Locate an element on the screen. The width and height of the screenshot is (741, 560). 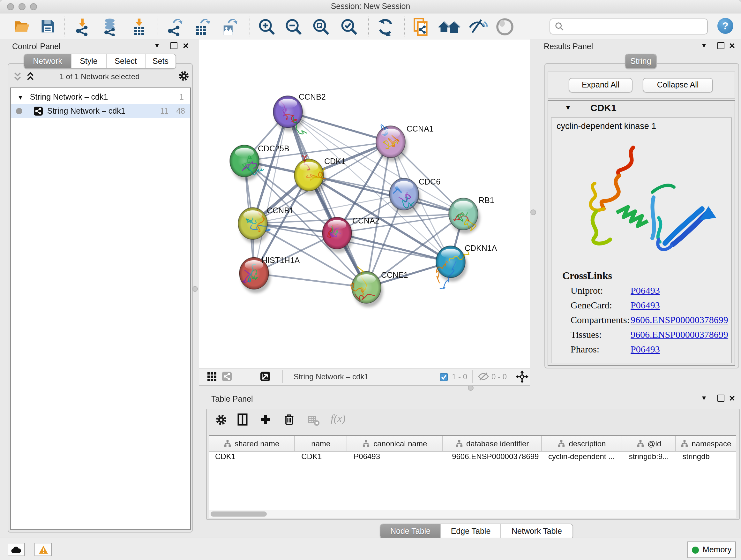
right-splitter-handle is located at coordinates (533, 212).